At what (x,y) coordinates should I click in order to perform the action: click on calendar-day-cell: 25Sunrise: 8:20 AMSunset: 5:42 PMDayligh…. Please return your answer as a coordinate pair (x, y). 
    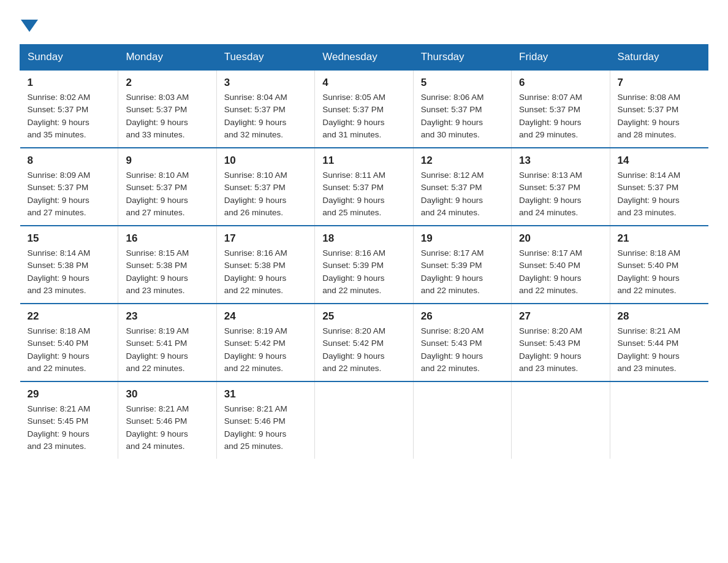
    Looking at the image, I should click on (364, 342).